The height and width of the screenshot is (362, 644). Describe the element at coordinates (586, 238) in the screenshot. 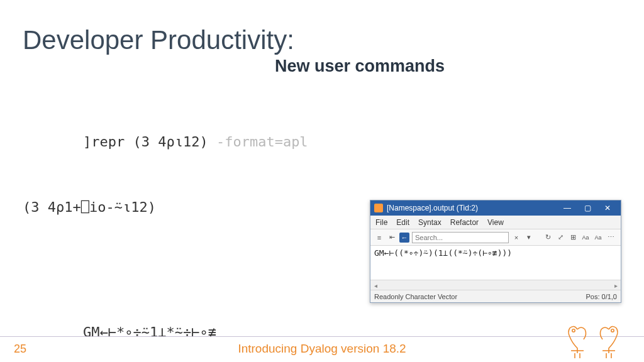

I see `case-aa-icon: Aa` at that location.